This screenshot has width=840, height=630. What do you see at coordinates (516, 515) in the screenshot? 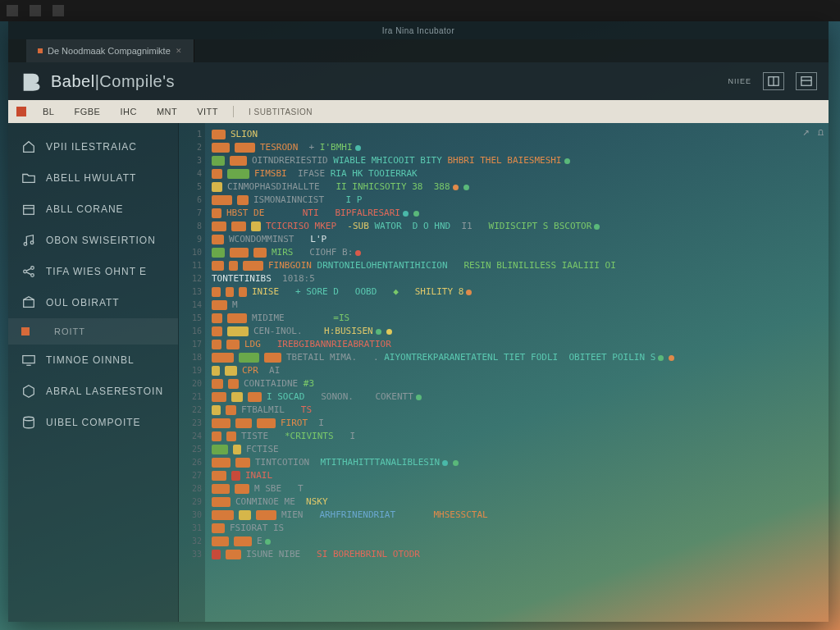
I see `code-line: 30MIEN ARHFRINENDRIAT MHSESSCTAL` at bounding box center [516, 515].